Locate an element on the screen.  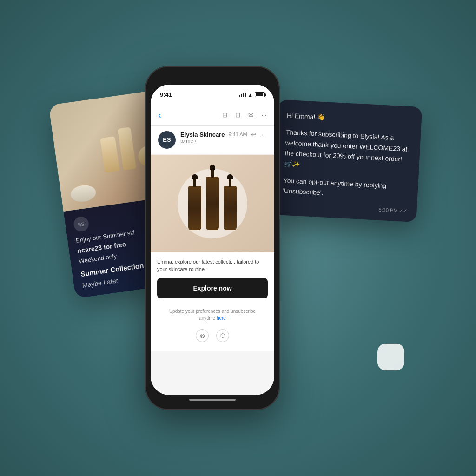
sender-action-icons: ↩ ··· is located at coordinates (259, 135).